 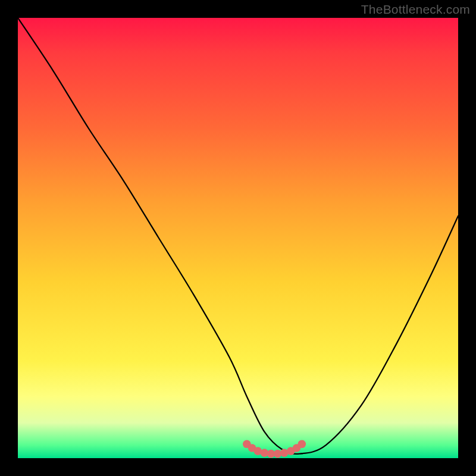 I want to click on bottom-marker, so click(x=302, y=444).